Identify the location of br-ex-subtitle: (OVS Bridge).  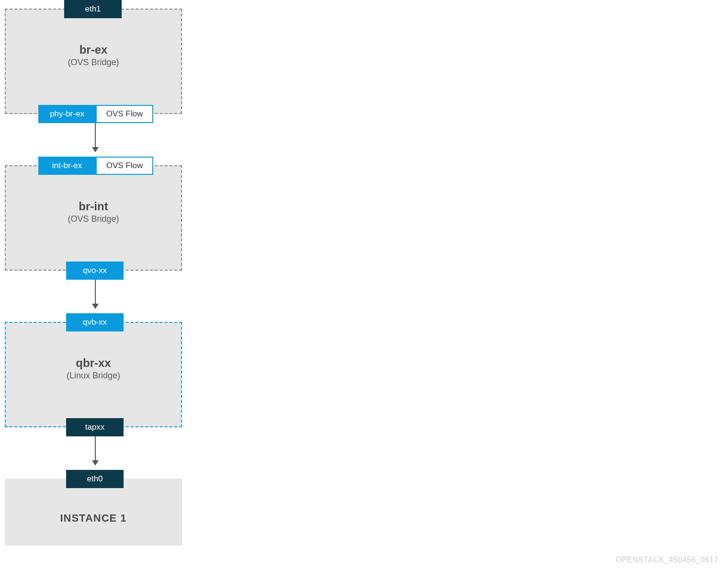
(93, 62).